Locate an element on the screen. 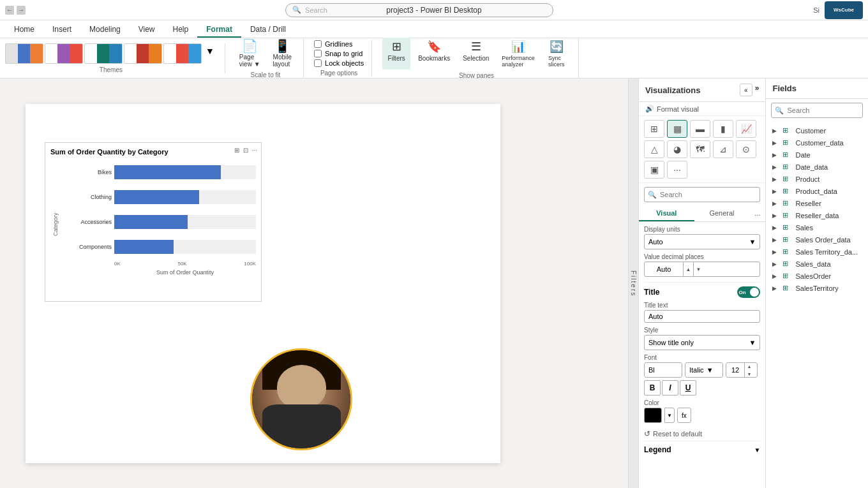  viz-expand-right: » is located at coordinates (757, 90).